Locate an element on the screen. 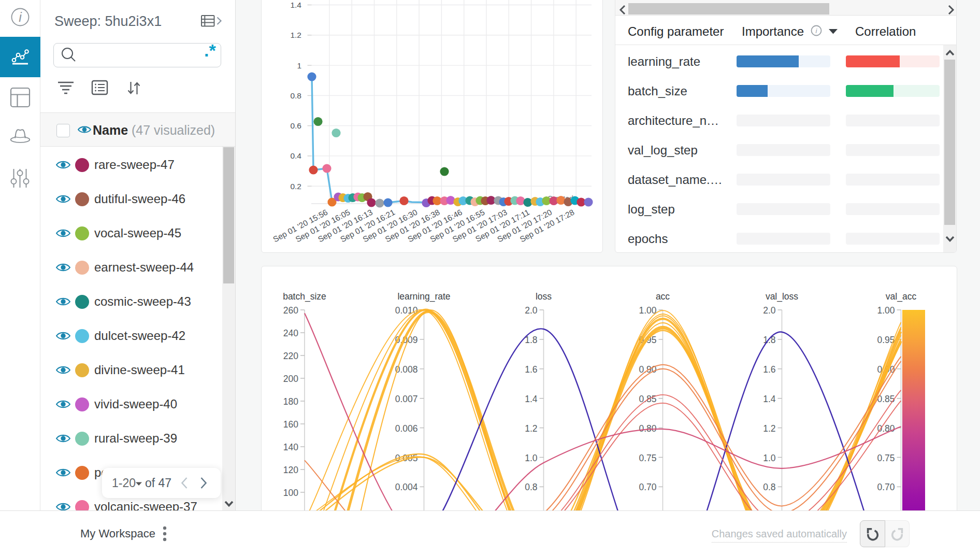 The image size is (980, 555). svg-text: 200 is located at coordinates (291, 379).